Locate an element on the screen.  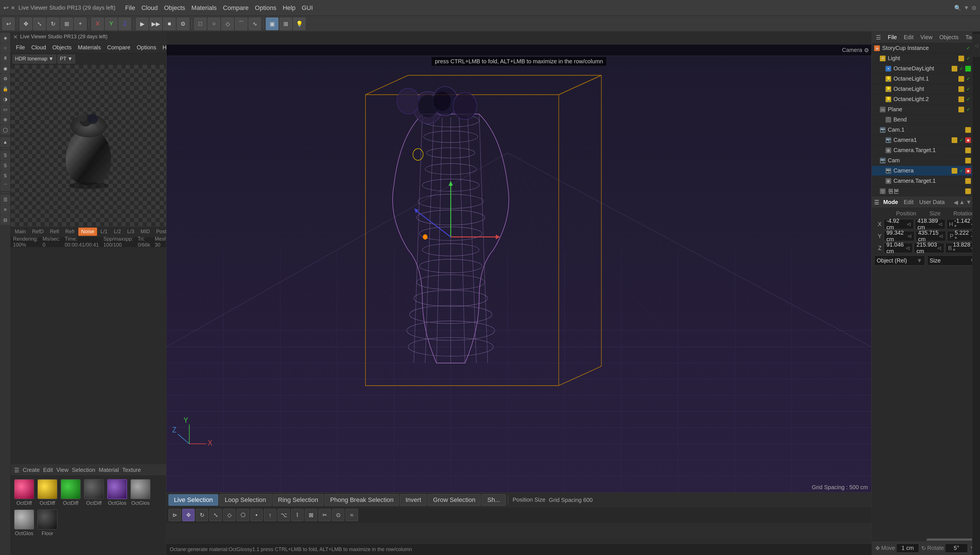
oct-tab-l3: L/3 is located at coordinates (131, 232).